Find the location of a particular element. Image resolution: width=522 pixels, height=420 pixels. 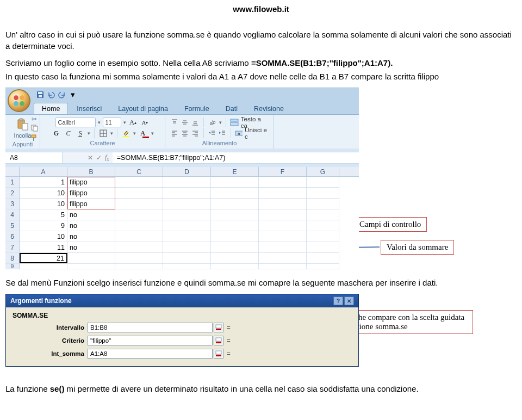

align-bottom-icon is located at coordinates (195, 123).